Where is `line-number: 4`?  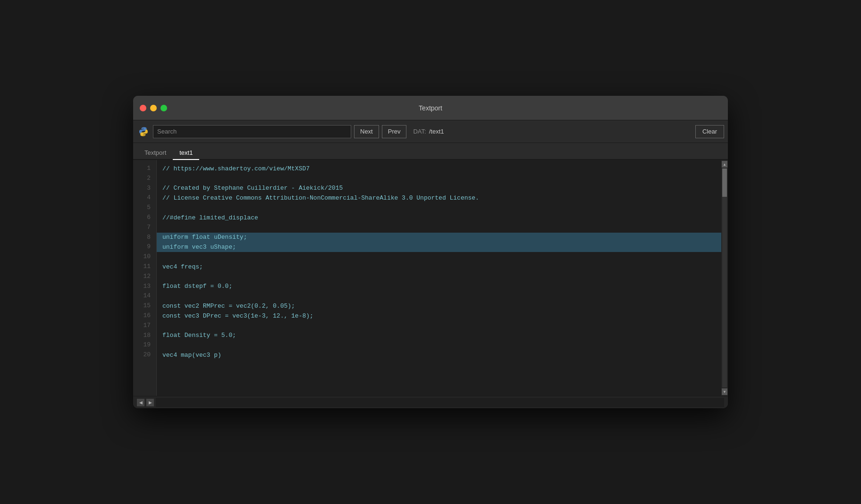 line-number: 4 is located at coordinates (144, 198).